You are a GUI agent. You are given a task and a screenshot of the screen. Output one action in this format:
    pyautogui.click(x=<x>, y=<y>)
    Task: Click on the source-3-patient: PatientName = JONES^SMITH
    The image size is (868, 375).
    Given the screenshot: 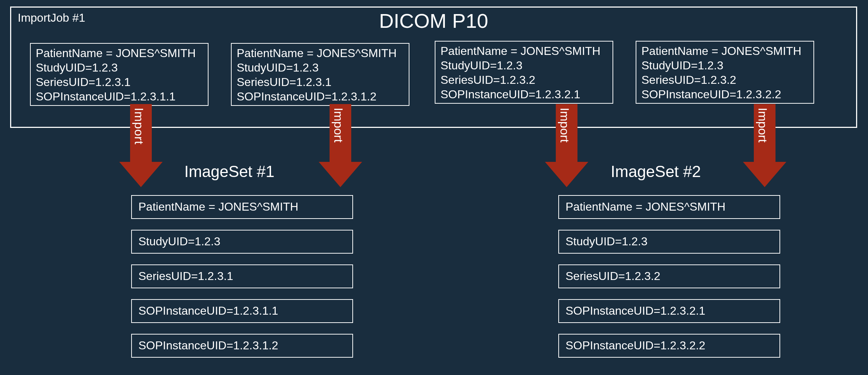 What is the action you would take?
    pyautogui.click(x=520, y=51)
    